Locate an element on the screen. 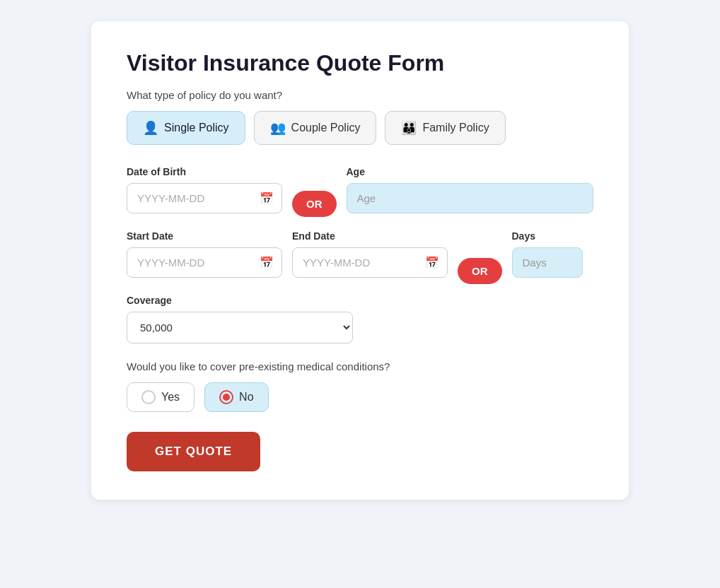 The width and height of the screenshot is (720, 588). radio-circle-no is located at coordinates (226, 397).